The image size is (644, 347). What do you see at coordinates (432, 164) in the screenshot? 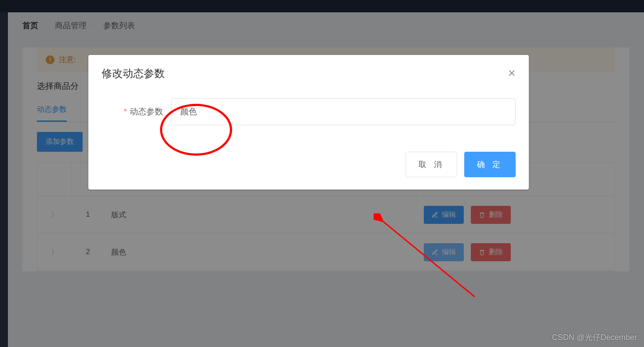
I see `cancel-button: 取 消` at bounding box center [432, 164].